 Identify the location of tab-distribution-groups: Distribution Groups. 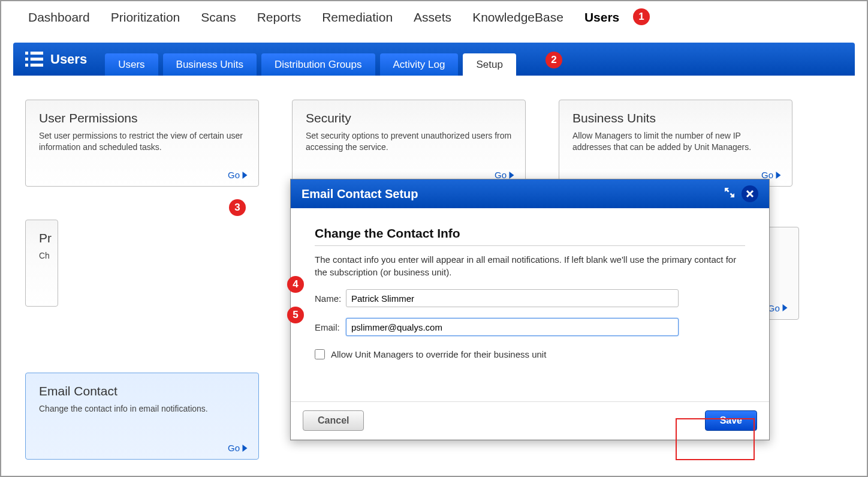
(318, 65).